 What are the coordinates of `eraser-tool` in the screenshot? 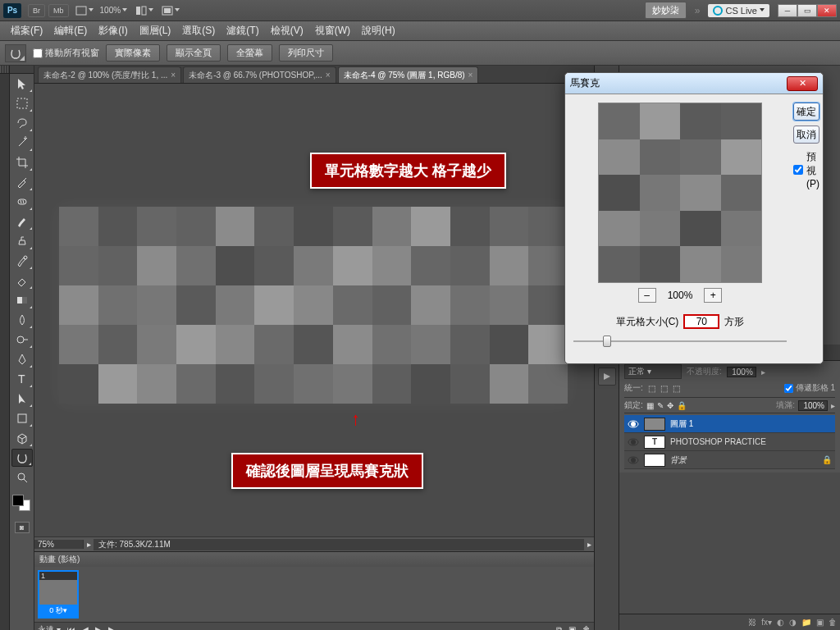 It's located at (22, 281).